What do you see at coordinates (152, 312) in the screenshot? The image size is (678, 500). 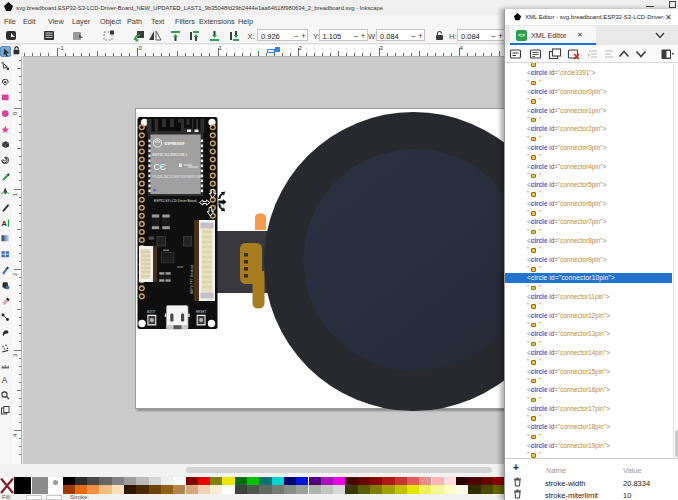 I see `svg-text: BOOT` at bounding box center [152, 312].